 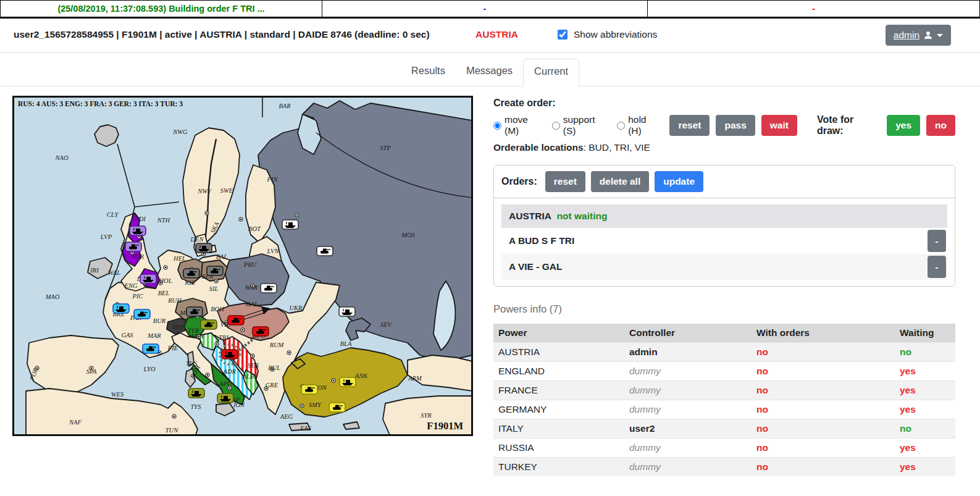 What do you see at coordinates (346, 343) in the screenshot?
I see `svg-text: BLA` at bounding box center [346, 343].